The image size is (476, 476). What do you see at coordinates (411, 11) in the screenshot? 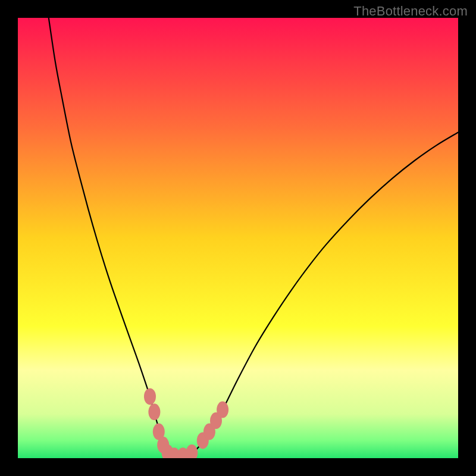
I see `watermark-label: TheBottleneck.com` at bounding box center [411, 11].